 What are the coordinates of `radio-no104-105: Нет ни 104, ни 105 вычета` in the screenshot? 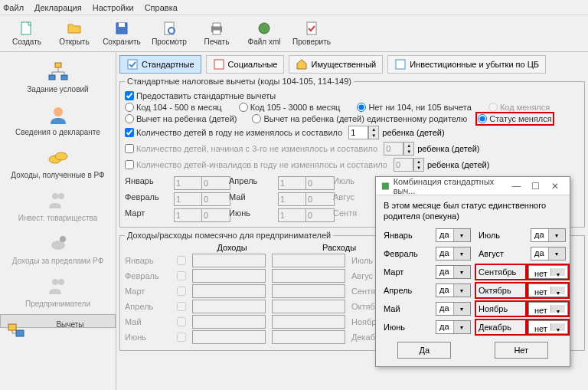 It's located at (413, 107).